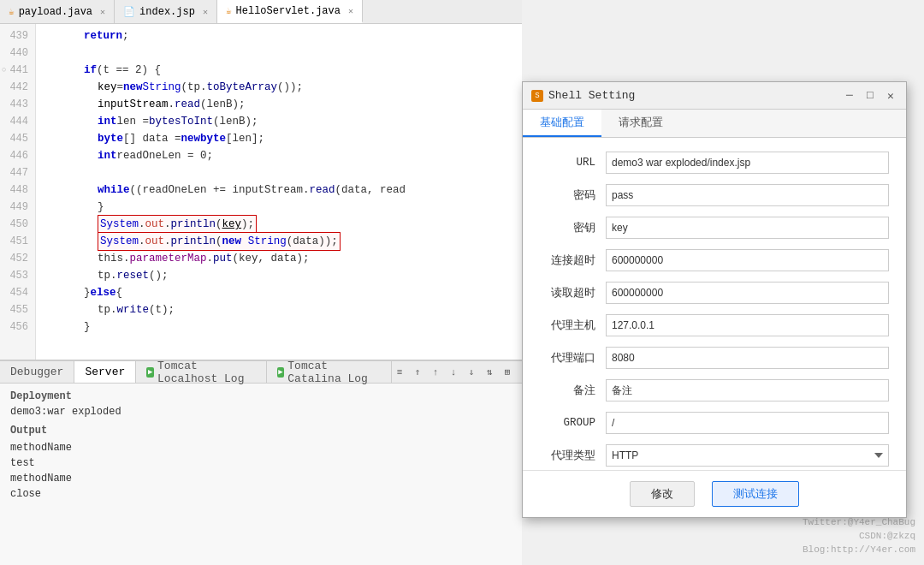 The height and width of the screenshot is (565, 924). What do you see at coordinates (279, 224) in the screenshot?
I see `code-line-450: System.out.println(key);` at bounding box center [279, 224].